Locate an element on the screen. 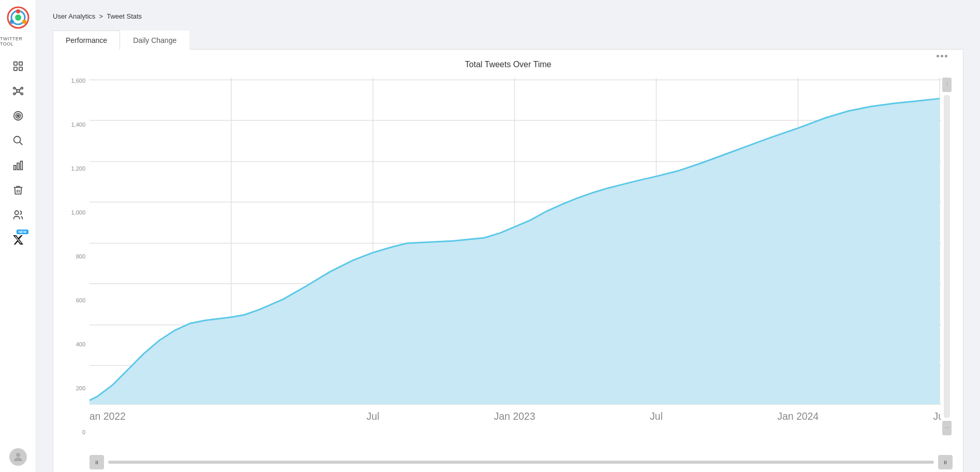 The height and width of the screenshot is (472, 980). svg-text: Jan 2024 is located at coordinates (798, 416).